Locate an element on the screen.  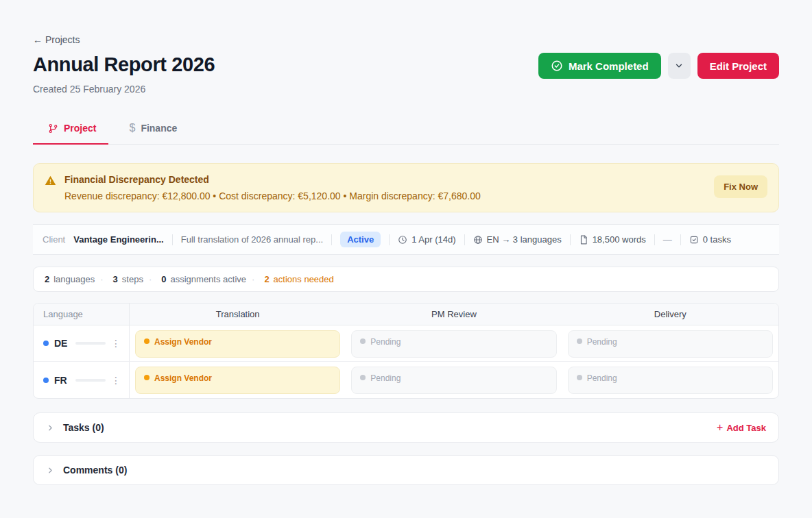
language-row-de: DE ⋮ is located at coordinates (82, 344).